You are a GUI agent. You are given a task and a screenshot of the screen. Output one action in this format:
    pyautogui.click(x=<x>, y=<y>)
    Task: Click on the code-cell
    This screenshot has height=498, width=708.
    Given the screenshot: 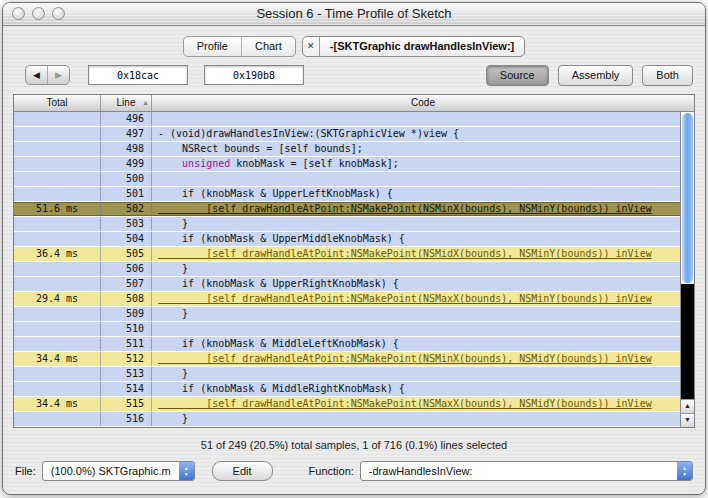 What is the action you would take?
    pyautogui.click(x=416, y=179)
    